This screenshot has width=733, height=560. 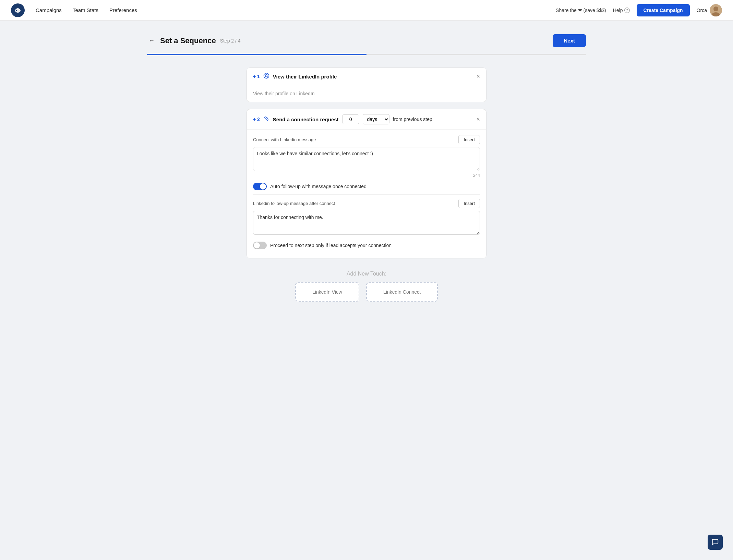 What do you see at coordinates (716, 10) in the screenshot?
I see `avatar` at bounding box center [716, 10].